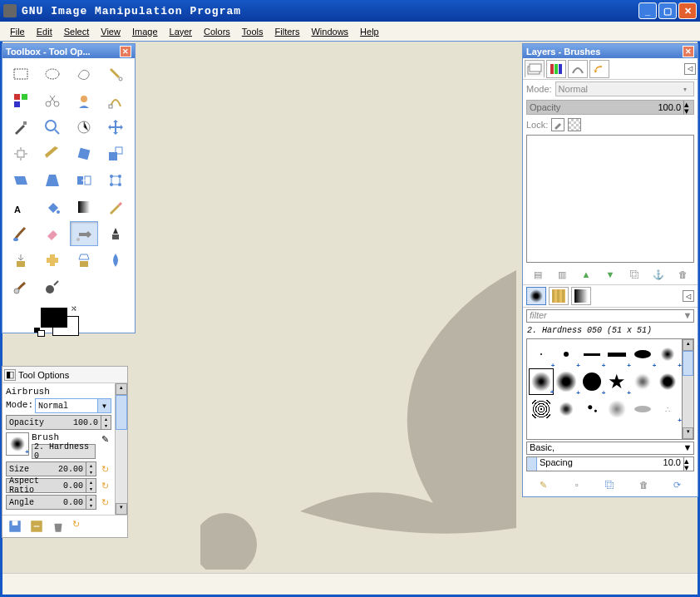  I want to click on menu-tools: Tools, so click(253, 32).